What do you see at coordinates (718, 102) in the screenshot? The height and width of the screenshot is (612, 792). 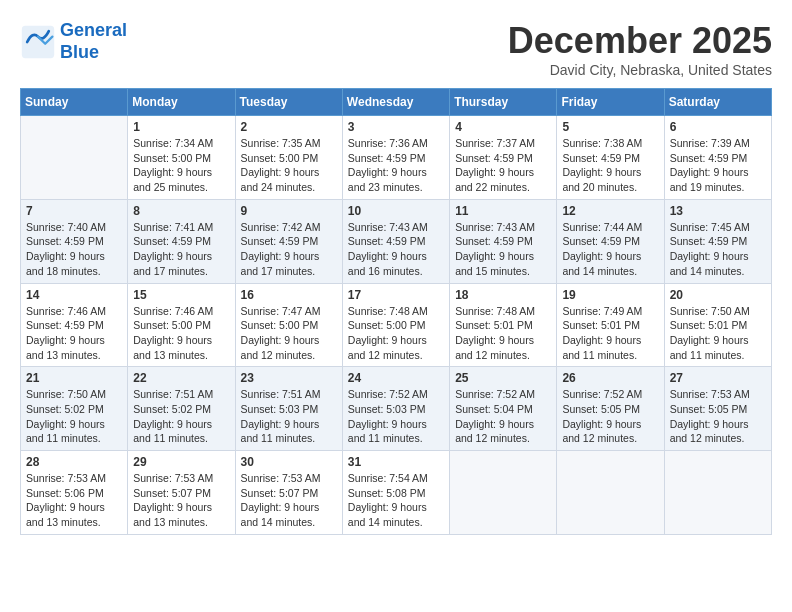 I see `weekday-header-saturday: Saturday` at bounding box center [718, 102].